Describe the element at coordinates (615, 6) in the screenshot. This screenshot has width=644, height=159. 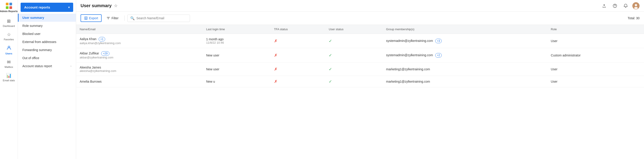
I see `help-icon` at that location.